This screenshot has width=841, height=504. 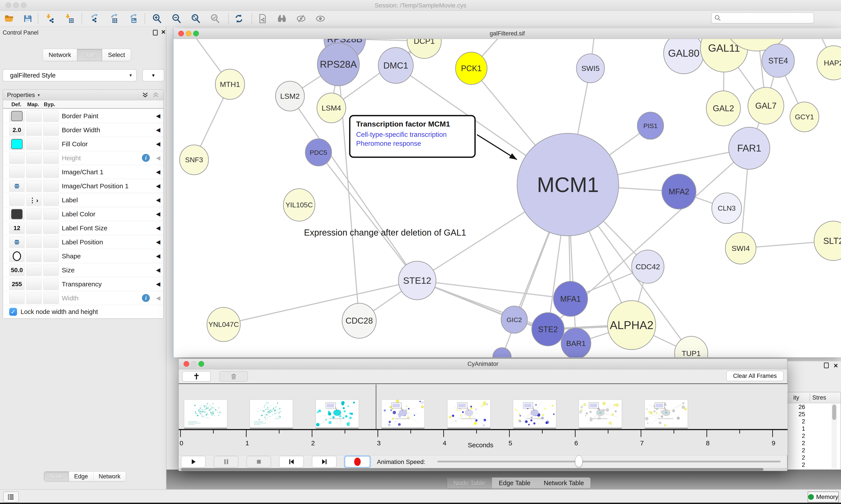 I want to click on expand-all-icon, so click(x=145, y=95).